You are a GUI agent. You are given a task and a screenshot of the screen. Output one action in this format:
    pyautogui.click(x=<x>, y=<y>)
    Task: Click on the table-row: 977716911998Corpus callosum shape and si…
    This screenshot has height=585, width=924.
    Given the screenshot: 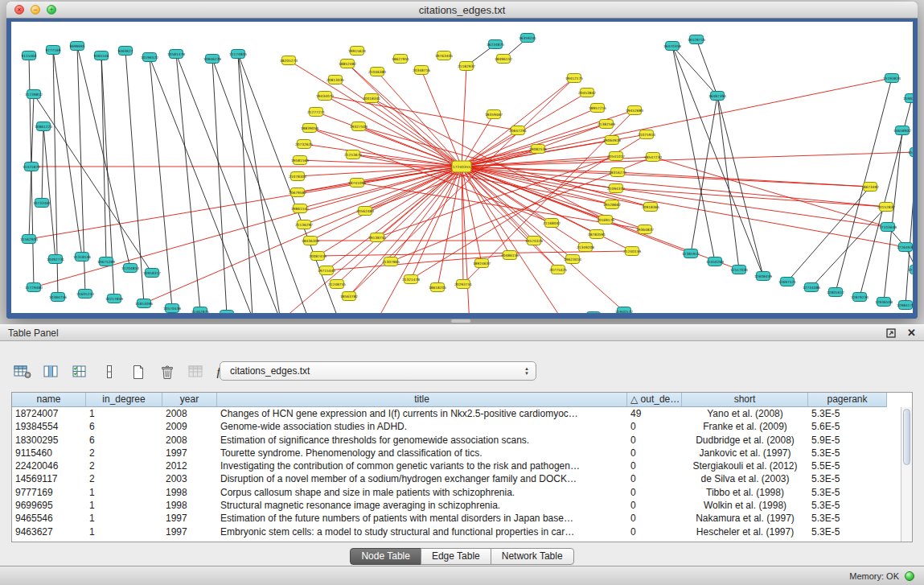 What is the action you would take?
    pyautogui.click(x=462, y=492)
    